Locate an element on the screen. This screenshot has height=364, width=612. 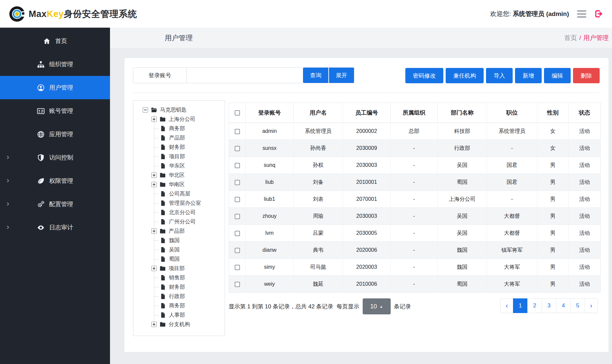
tree-node: 华南区 is located at coordinates (179, 184).